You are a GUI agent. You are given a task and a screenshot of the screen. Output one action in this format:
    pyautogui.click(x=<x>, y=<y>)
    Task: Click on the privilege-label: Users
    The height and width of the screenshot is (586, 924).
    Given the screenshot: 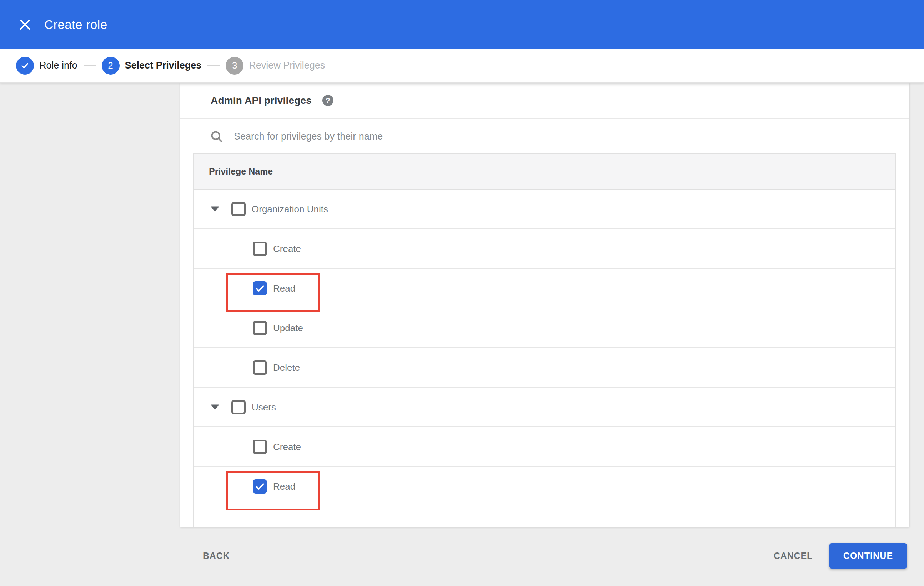 What is the action you would take?
    pyautogui.click(x=264, y=407)
    